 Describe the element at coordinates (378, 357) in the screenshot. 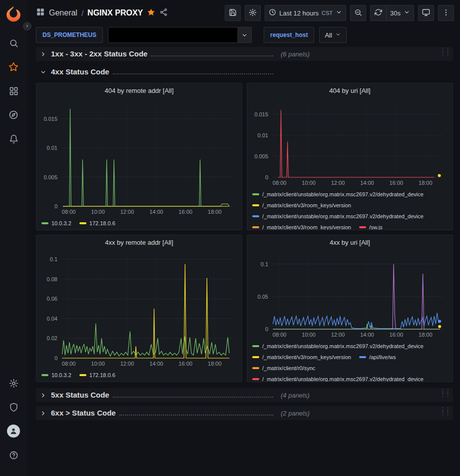

I see `legend-item: /api/live/ws` at that location.